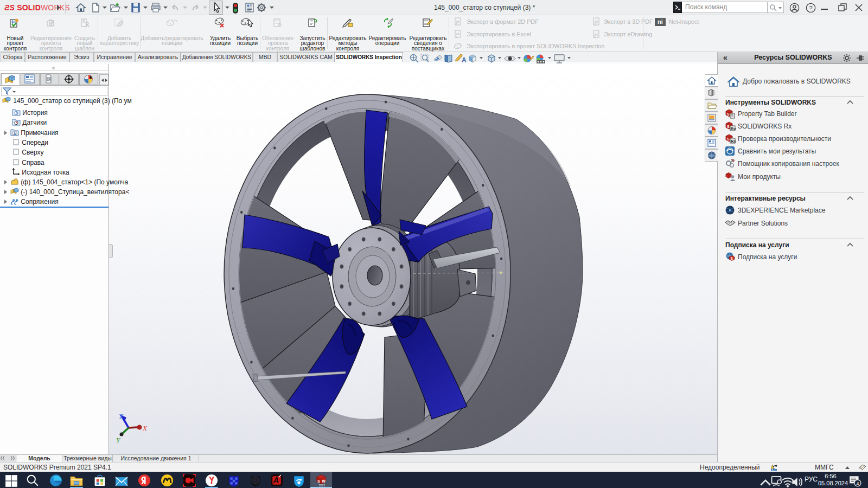 This screenshot has height=488, width=868. Describe the element at coordinates (145, 428) in the screenshot. I see `svg-text: X` at that location.